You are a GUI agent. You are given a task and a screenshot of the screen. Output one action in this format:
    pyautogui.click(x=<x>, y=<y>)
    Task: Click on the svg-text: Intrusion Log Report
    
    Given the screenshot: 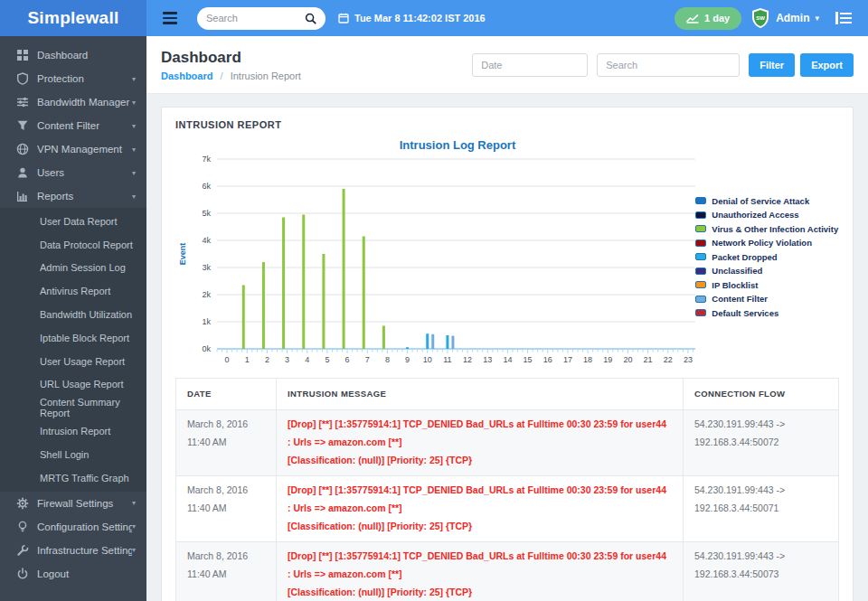 What is the action you would take?
    pyautogui.click(x=458, y=145)
    